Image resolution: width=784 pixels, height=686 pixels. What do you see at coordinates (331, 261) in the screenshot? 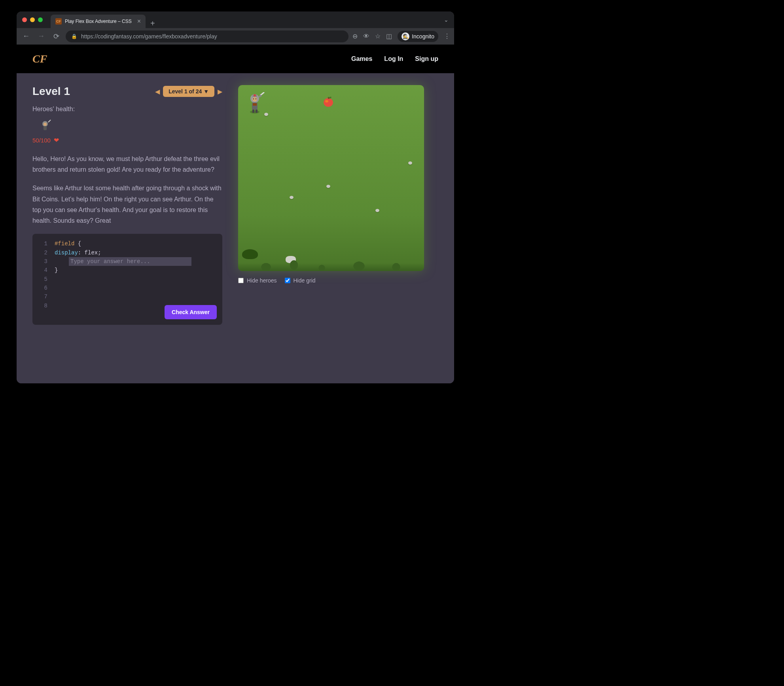
I see `grass-decoration` at bounding box center [331, 261].